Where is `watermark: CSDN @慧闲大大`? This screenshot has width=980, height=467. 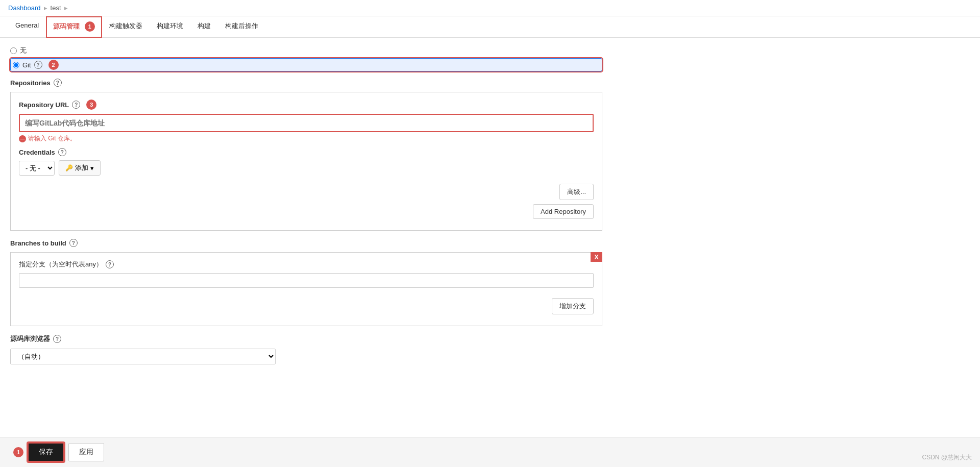
watermark: CSDN @慧闲大大 is located at coordinates (947, 457).